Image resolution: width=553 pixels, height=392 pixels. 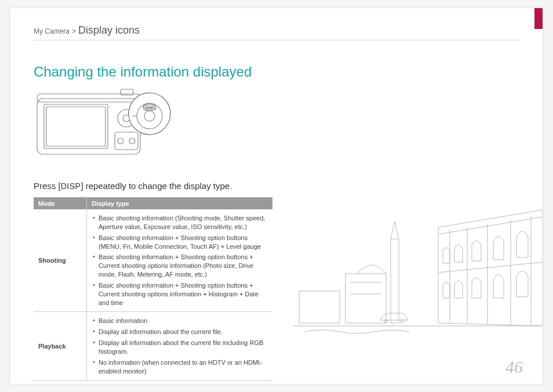 I want to click on page-number: 46, so click(x=514, y=367).